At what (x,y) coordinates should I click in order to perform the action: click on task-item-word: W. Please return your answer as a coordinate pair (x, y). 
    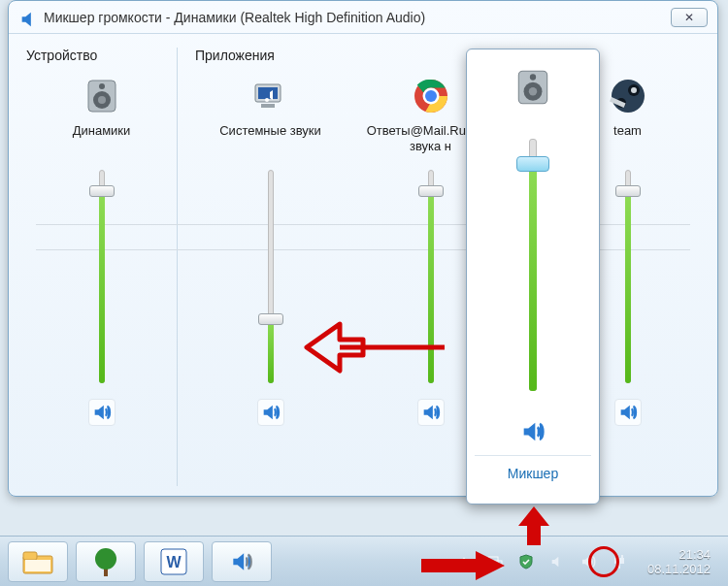
    Looking at the image, I should click on (174, 562).